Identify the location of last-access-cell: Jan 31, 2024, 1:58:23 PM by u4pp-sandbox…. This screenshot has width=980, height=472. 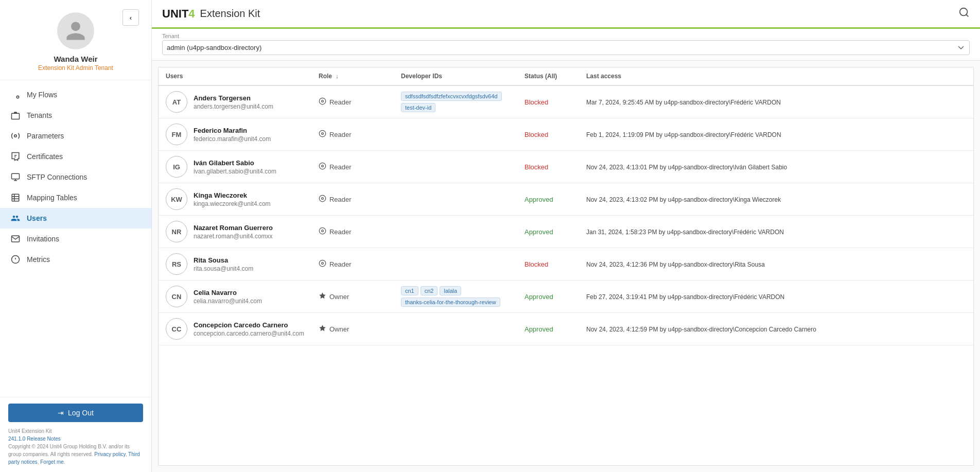
(776, 232).